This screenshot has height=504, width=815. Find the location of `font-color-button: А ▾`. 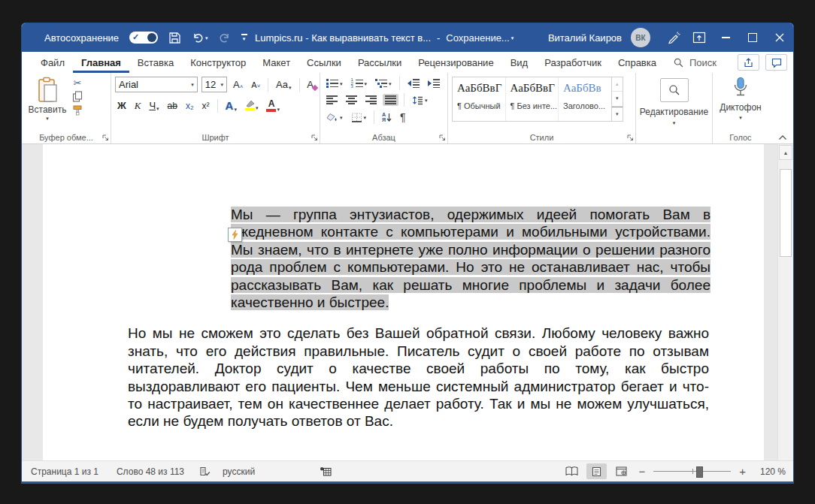

font-color-button: А ▾ is located at coordinates (273, 105).